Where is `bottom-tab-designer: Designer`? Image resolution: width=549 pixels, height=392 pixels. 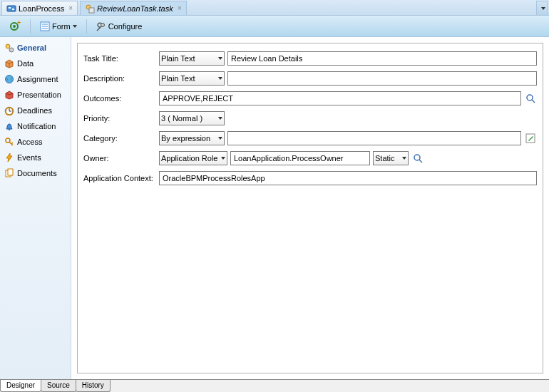
bottom-tab-designer: Designer is located at coordinates (21, 386).